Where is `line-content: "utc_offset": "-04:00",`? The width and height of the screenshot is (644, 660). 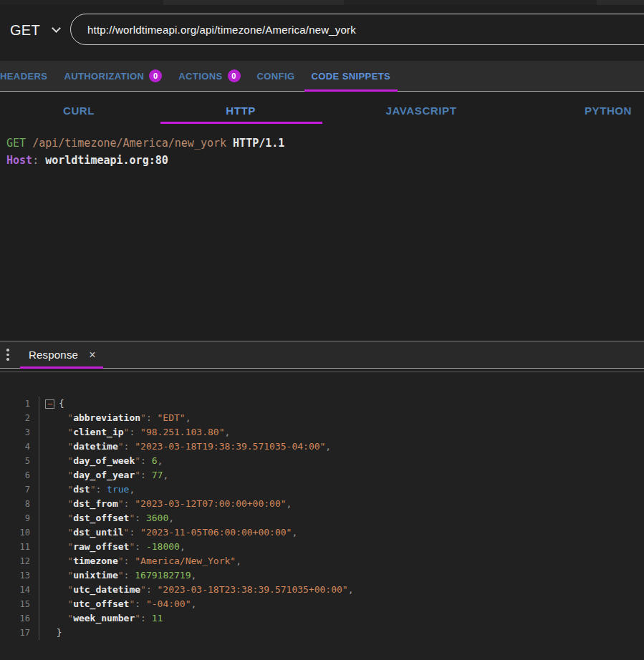 line-content: "utc_offset": "-04:00", is located at coordinates (117, 604).